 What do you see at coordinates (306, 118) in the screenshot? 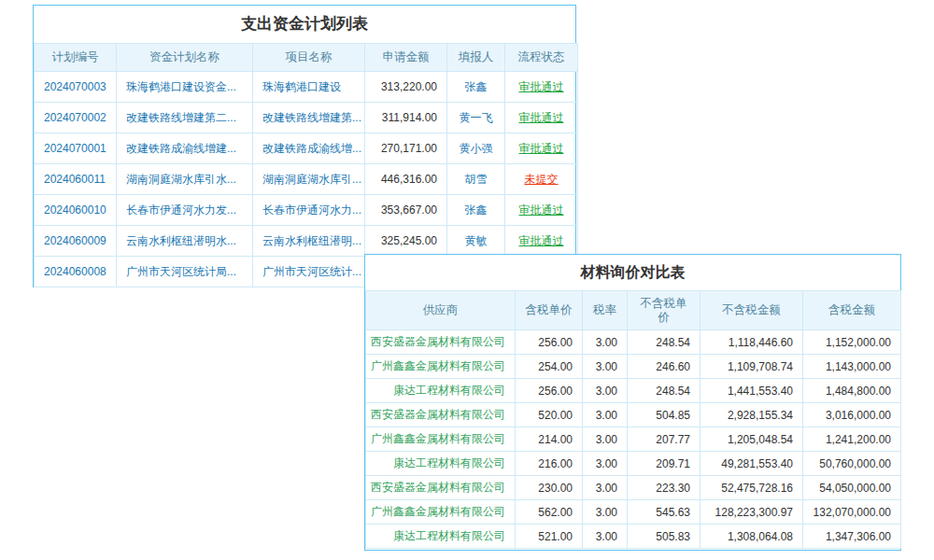
I see `table-row: 2024070002改建铁路线增建第二...改建铁路线增建第...311,914…` at bounding box center [306, 118].